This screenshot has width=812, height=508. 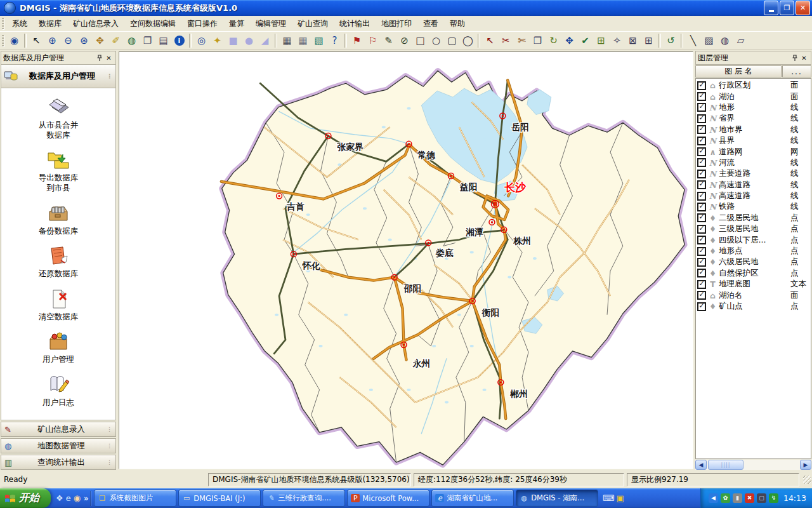 What do you see at coordinates (521, 41) in the screenshot?
I see `select-region-icon: ✄` at bounding box center [521, 41].